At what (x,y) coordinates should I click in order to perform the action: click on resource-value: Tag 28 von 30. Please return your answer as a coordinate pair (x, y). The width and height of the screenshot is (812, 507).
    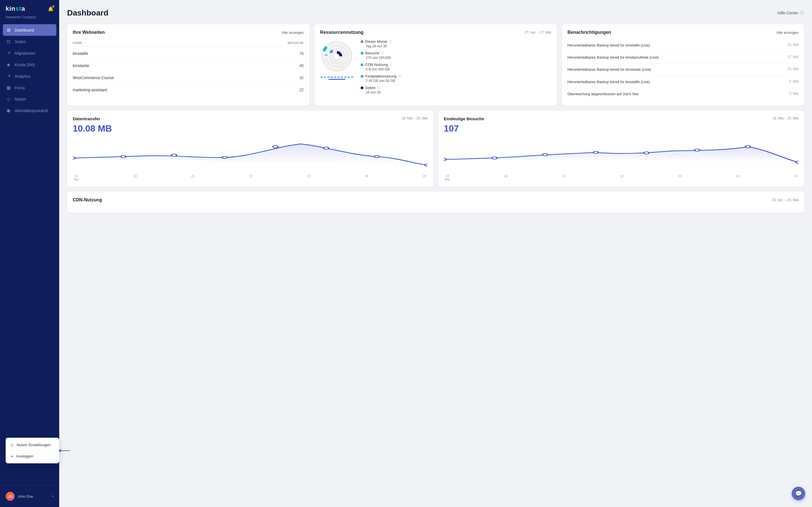
    Looking at the image, I should click on (384, 46).